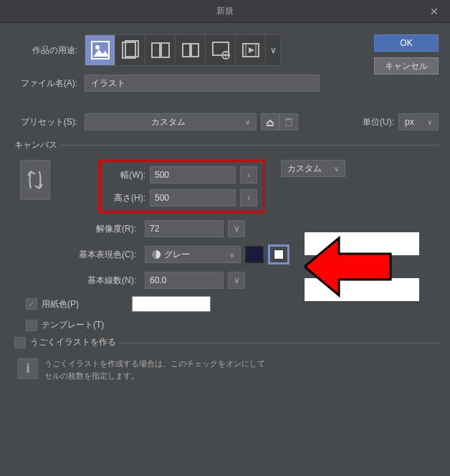  What do you see at coordinates (225, 11) in the screenshot?
I see `titlebar: 新規 ✕` at bounding box center [225, 11].